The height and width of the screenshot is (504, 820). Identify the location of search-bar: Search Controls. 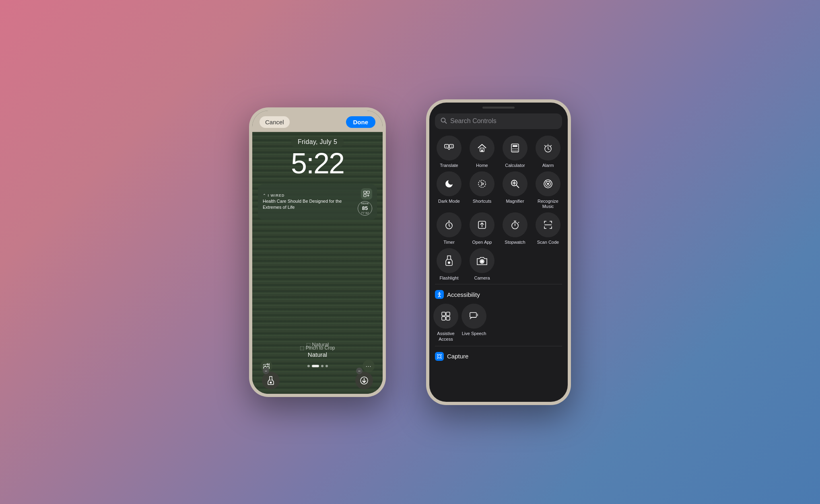
(499, 121).